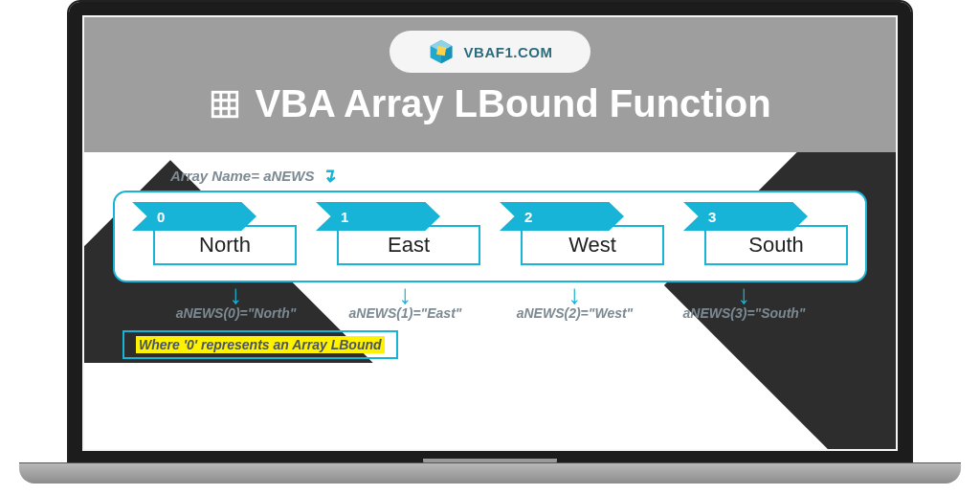 Image resolution: width=980 pixels, height=495 pixels. Describe the element at coordinates (490, 302) in the screenshot. I see `expression-row: ↓ aNEWS(0)="North" ↓ aNEWS(1)="East" ↓ a…` at that location.